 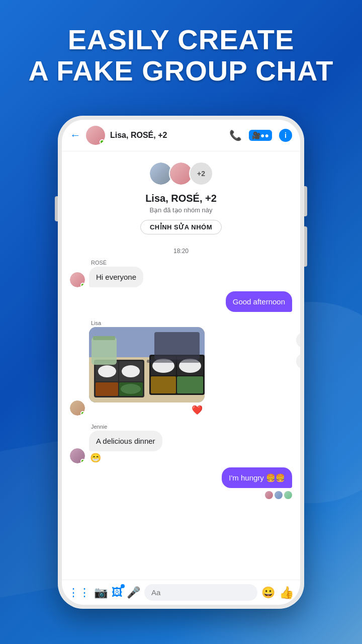 What do you see at coordinates (181, 478) in the screenshot?
I see `message-row-hungry: I'm hungry 🍔🍔` at bounding box center [181, 478].